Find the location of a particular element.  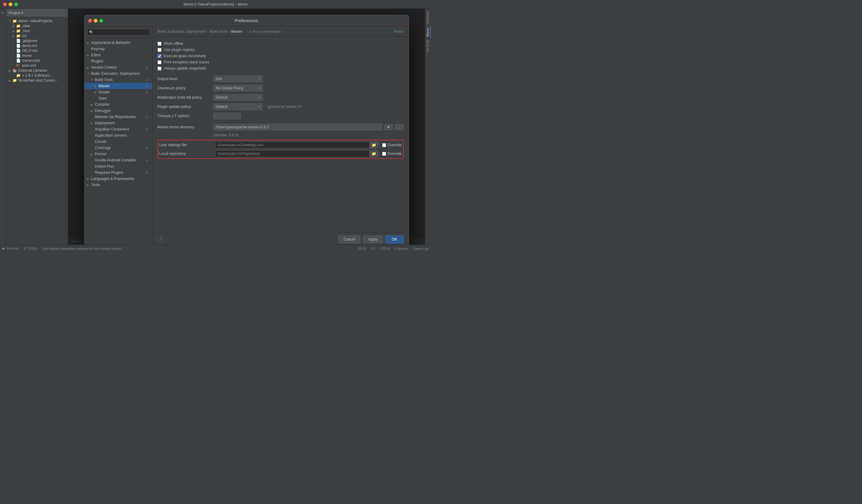

nav-item-build-tools: ▼ Build Tools ⚙ is located at coordinates (118, 80).